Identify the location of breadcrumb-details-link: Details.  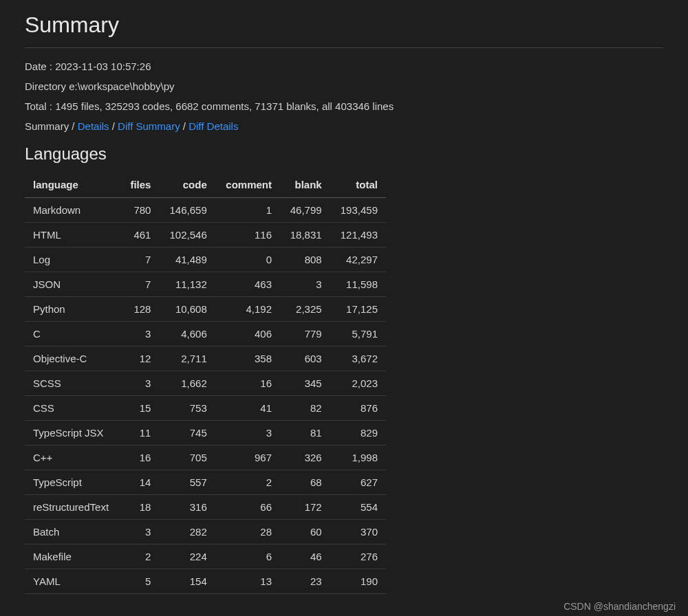
(94, 126).